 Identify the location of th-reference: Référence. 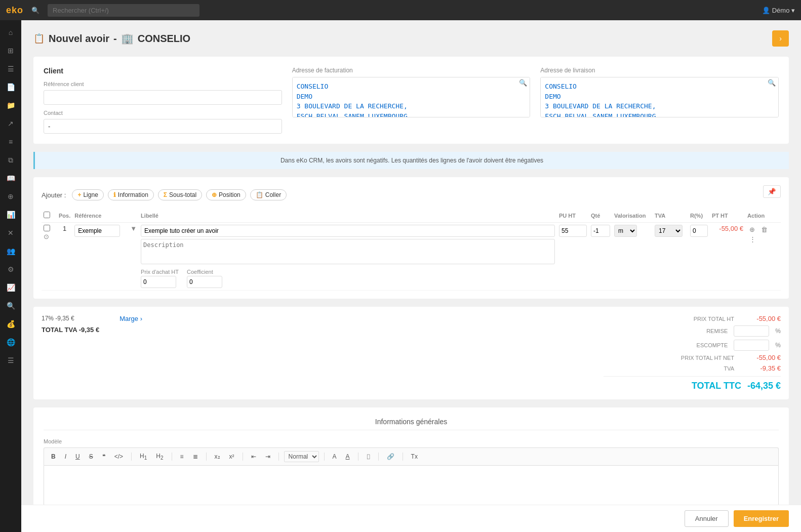
(100, 216).